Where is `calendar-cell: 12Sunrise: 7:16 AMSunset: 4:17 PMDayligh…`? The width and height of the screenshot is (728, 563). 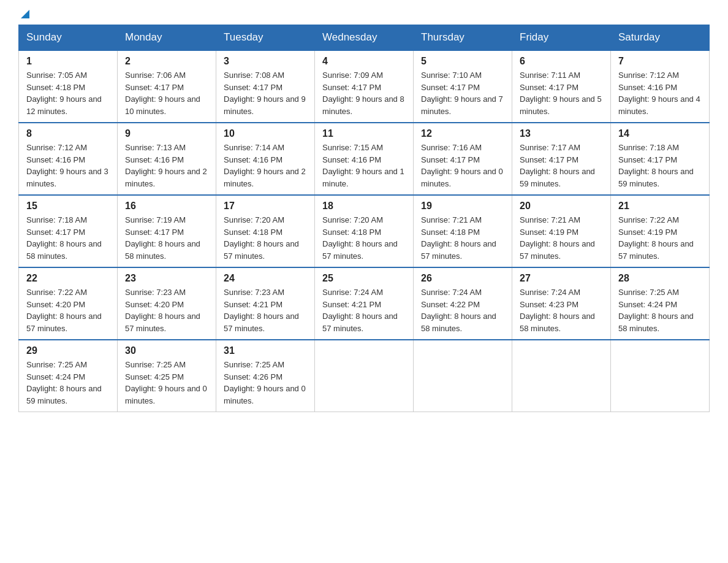
calendar-cell: 12Sunrise: 7:16 AMSunset: 4:17 PMDayligh… is located at coordinates (463, 159).